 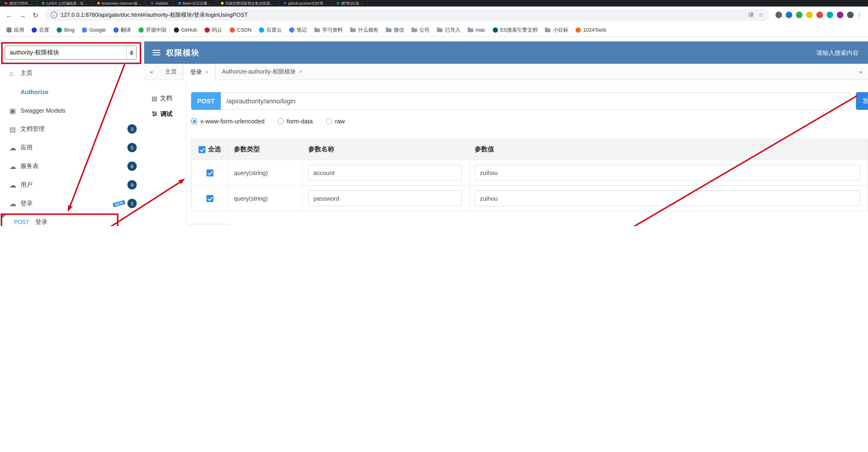 I want to click on page-info-icon: i, so click(x=54, y=15).